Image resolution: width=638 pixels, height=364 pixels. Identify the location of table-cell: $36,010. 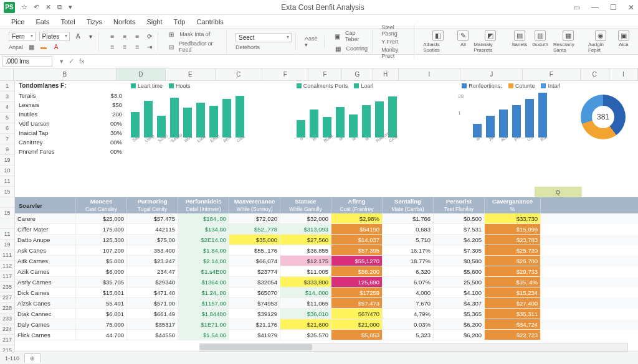
(306, 314).